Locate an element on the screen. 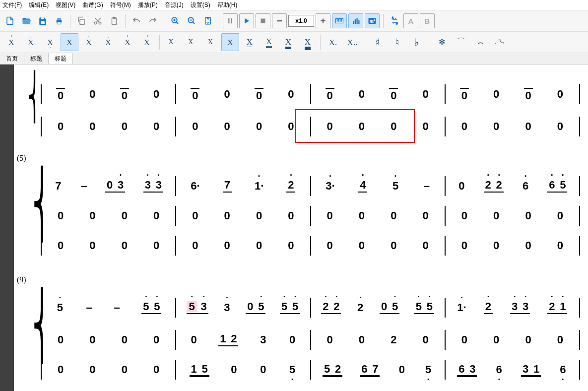 The image size is (588, 391). open-file-button is located at coordinates (26, 21).